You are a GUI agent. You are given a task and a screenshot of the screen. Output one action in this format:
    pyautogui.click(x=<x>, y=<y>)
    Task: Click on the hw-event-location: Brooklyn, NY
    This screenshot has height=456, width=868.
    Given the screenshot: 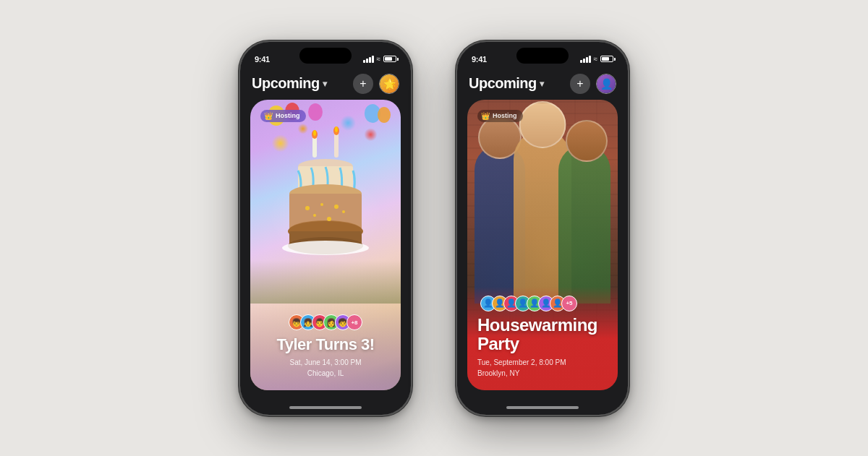 What is the action you would take?
    pyautogui.click(x=542, y=373)
    